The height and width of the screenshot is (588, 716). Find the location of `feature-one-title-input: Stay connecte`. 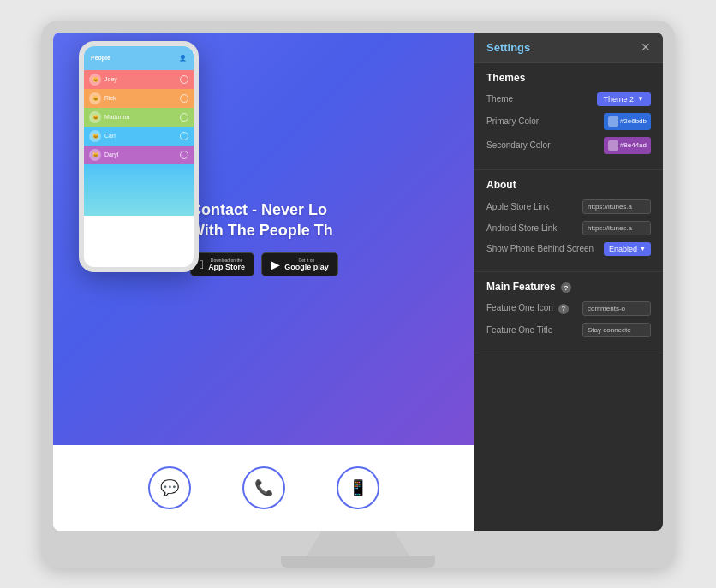

feature-one-title-input: Stay connecte is located at coordinates (617, 330).